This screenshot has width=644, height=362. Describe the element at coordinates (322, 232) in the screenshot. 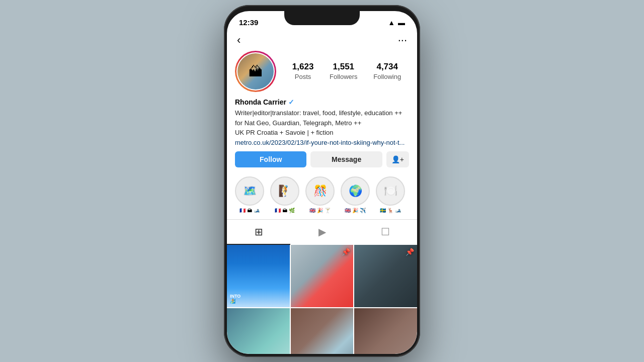

I see `reels-icon: ▶` at that location.